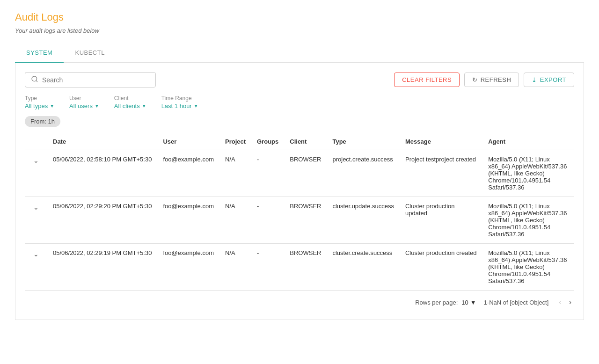 This screenshot has height=364, width=599. Describe the element at coordinates (491, 80) in the screenshot. I see `refresh-button: ↻ REFRESH` at that location.